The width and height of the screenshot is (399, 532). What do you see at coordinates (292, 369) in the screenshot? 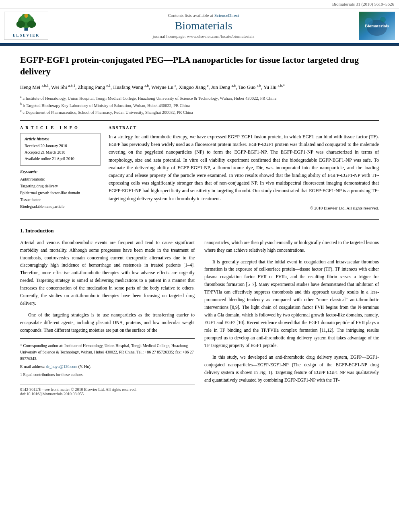
I see `intro-para5: In this study, we developed an anti-thro…` at bounding box center [292, 369].